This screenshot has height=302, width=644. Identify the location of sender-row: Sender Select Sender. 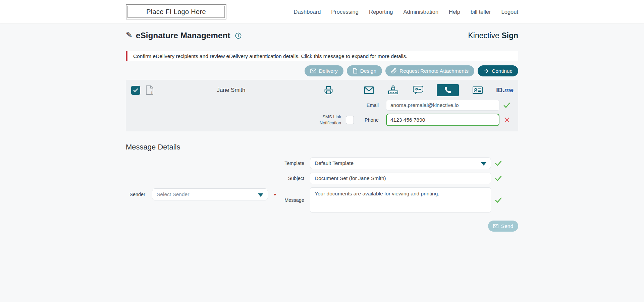
(203, 194).